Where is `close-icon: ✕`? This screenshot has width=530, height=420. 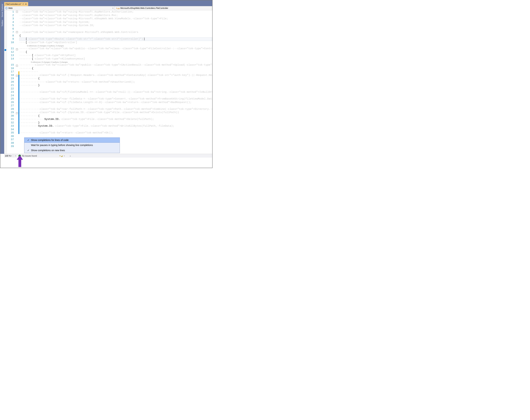 close-icon: ✕ is located at coordinates (26, 4).